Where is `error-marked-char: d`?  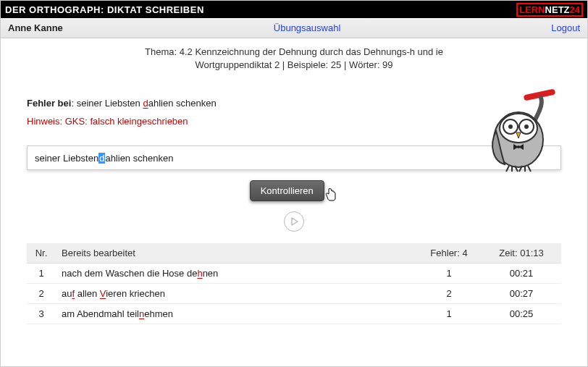 error-marked-char: d is located at coordinates (145, 103).